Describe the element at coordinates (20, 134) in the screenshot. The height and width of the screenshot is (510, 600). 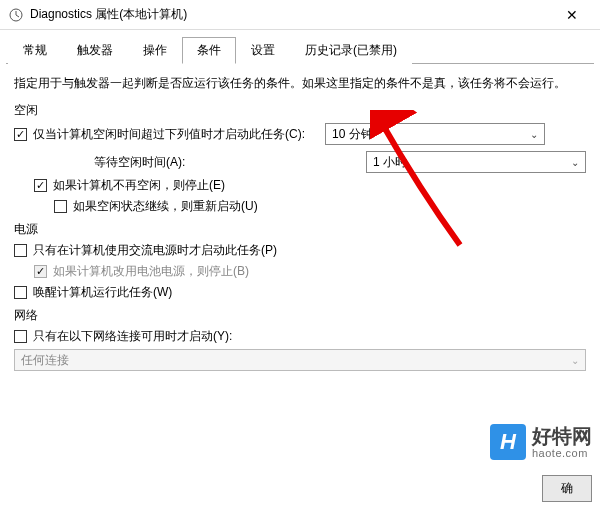
I see `checkbox-start-on-idle` at that location.